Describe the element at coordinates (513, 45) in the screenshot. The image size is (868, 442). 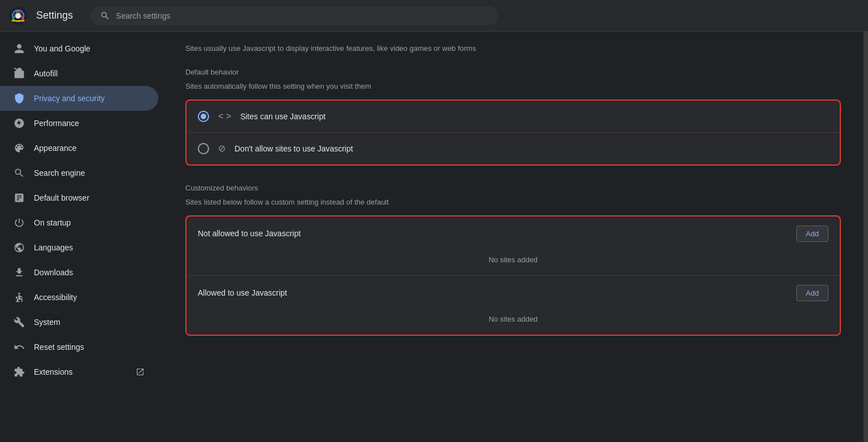
I see `page-description: Sites usually use Javascript to display …` at that location.